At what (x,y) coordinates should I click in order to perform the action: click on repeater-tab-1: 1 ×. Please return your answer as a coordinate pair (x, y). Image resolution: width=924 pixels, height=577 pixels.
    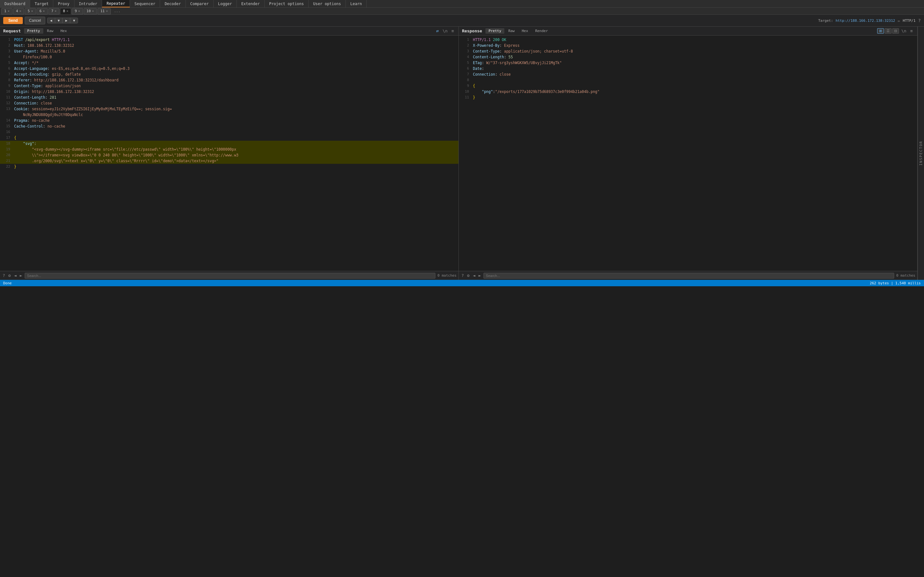
    Looking at the image, I should click on (7, 11).